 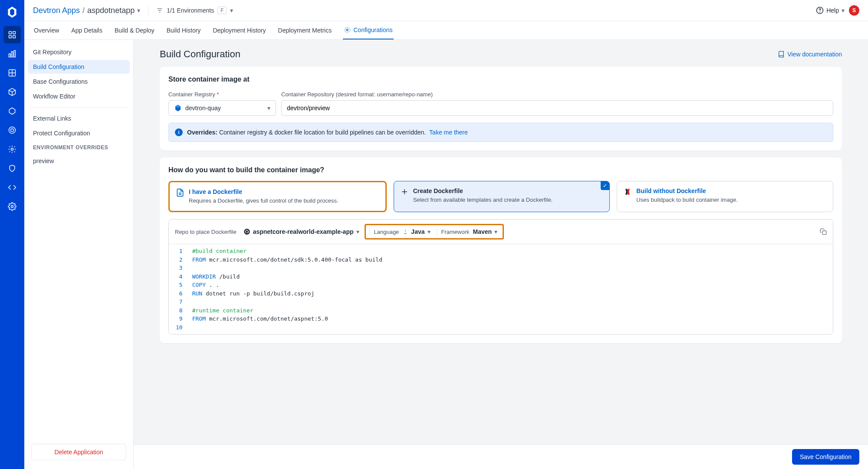 What do you see at coordinates (79, 52) in the screenshot?
I see `sidebar-item-git: Git Repository` at bounding box center [79, 52].